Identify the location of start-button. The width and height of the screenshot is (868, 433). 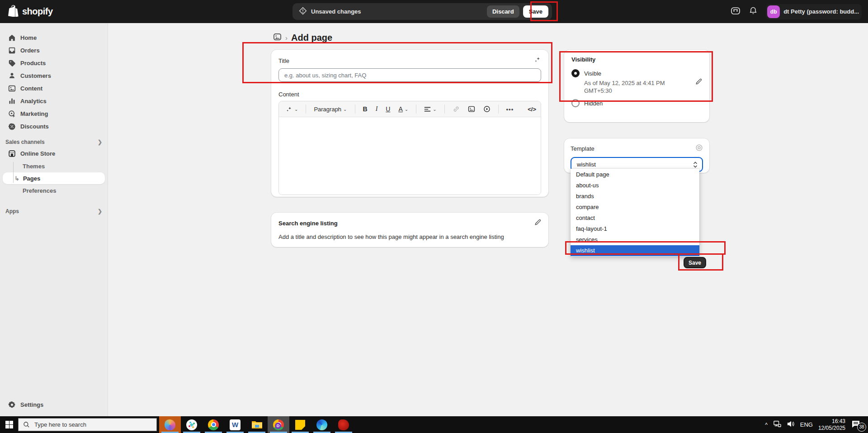
(9, 424).